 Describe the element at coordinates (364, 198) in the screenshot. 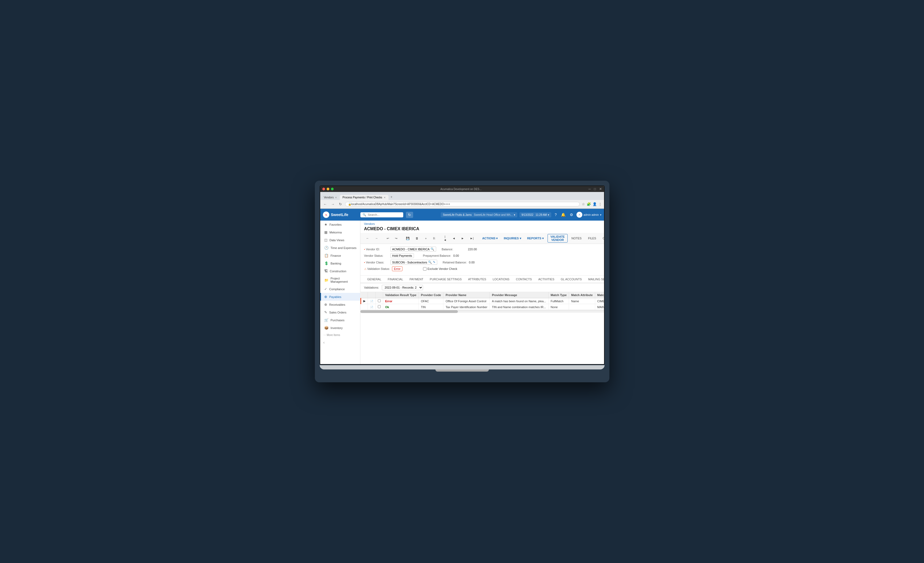

I see `tab-process-payments: Process Payments / Print Checks ✕` at that location.